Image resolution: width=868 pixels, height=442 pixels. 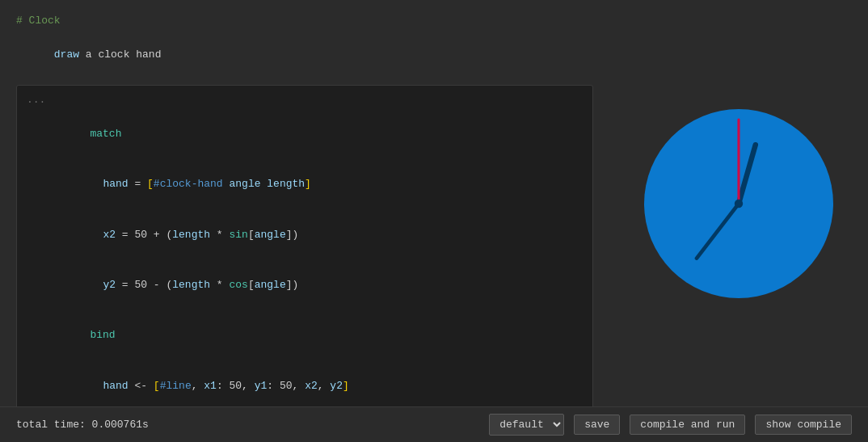 What do you see at coordinates (318, 285) in the screenshot?
I see `y2-line: y2 = 50 - (length * cos[angle])` at bounding box center [318, 285].